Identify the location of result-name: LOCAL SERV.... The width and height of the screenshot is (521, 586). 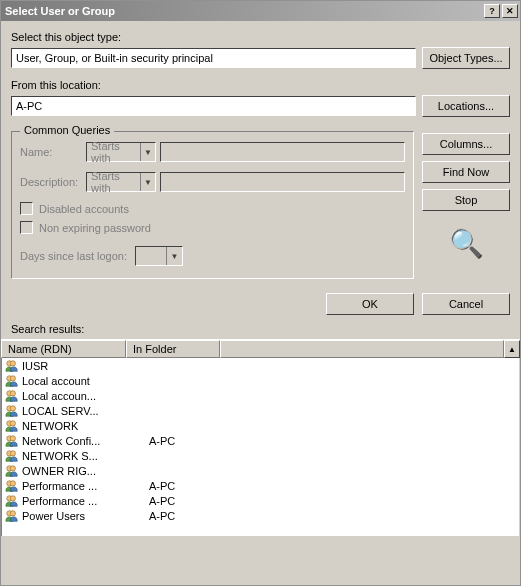
(84, 411).